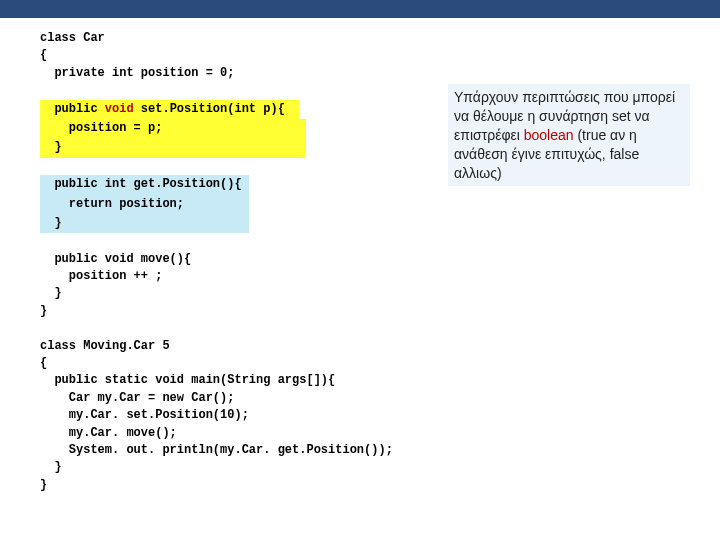 Image resolution: width=720 pixels, height=540 pixels. What do you see at coordinates (569, 135) in the screenshot?
I see `annotation-note: Υπάρχουν περιπτώσεις που μπορεί να θέλου…` at bounding box center [569, 135].